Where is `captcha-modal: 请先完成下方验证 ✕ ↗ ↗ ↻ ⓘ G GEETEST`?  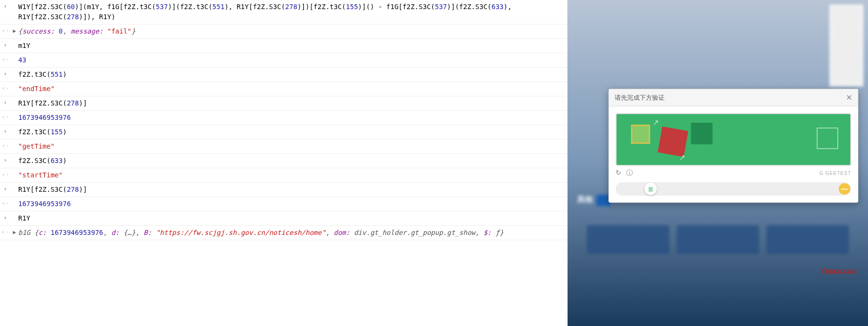
captcha-modal: 请先完成下方验证 ✕ ↗ ↗ ↻ ⓘ G GEETEST is located at coordinates (733, 146).